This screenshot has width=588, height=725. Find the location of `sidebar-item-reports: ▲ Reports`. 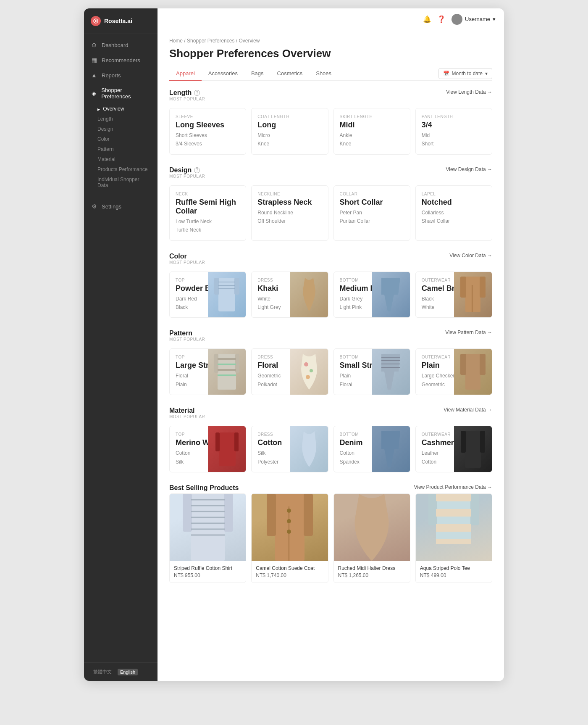

sidebar-item-reports: ▲ Reports is located at coordinates (121, 75).